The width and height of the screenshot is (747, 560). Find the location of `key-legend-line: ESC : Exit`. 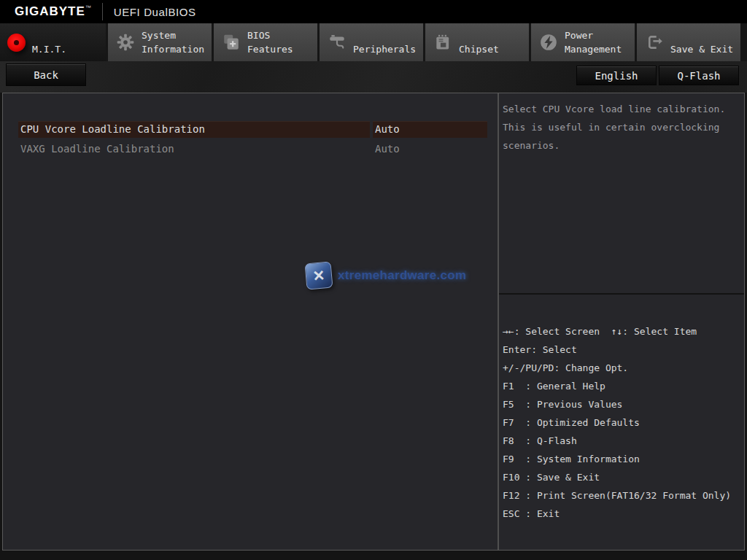

key-legend-line: ESC : Exit is located at coordinates (622, 513).